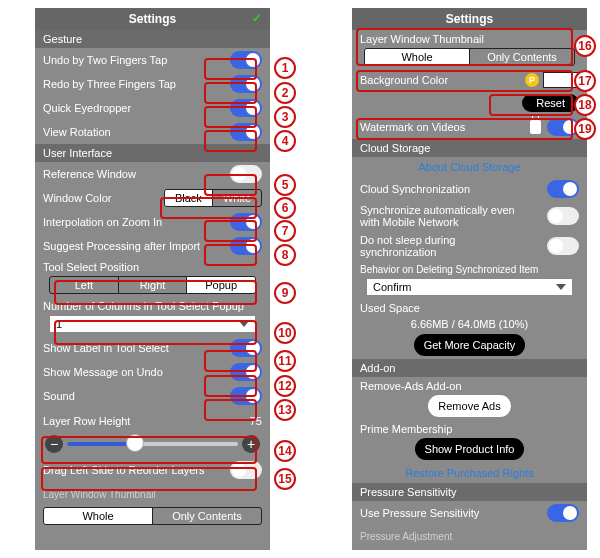 The height and width of the screenshot is (558, 600). What do you see at coordinates (470, 429) in the screenshot?
I see `prime-label: Prime Membership` at bounding box center [470, 429].